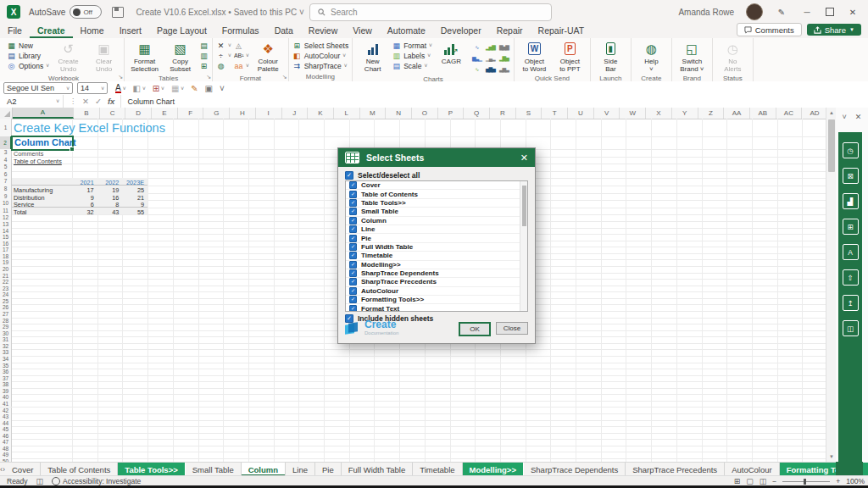  What do you see at coordinates (65, 12) in the screenshot?
I see `autosave-toggle: AutoSave Off` at bounding box center [65, 12].